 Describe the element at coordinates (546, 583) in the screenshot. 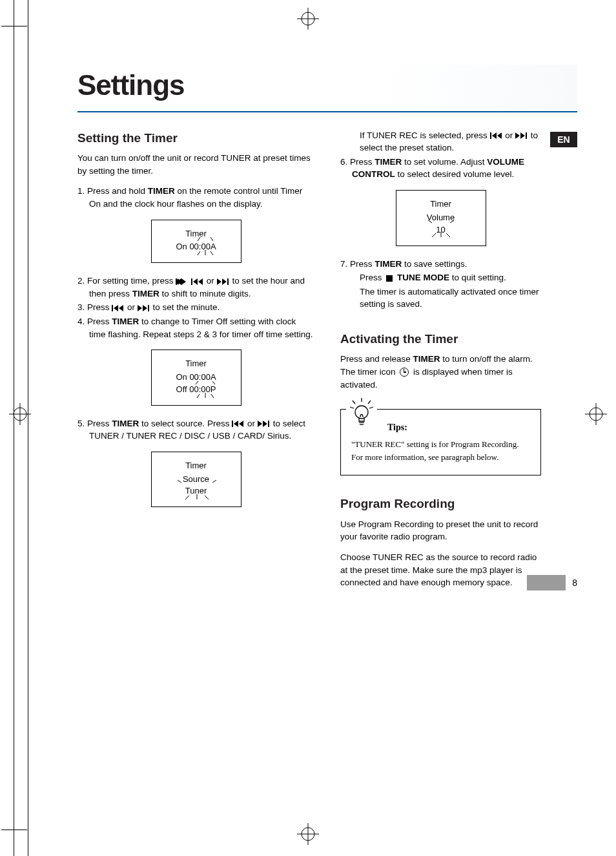

I see `page-tab-decoration` at that location.